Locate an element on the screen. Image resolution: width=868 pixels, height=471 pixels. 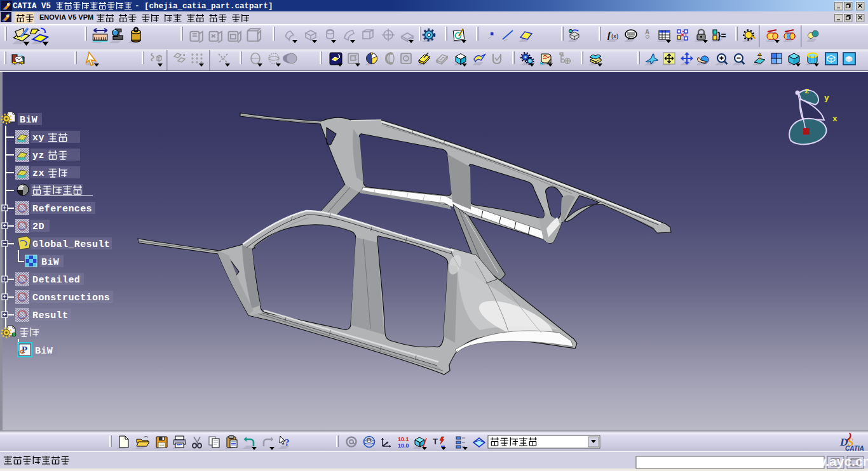
svg-text: yz is located at coordinates (38, 156).